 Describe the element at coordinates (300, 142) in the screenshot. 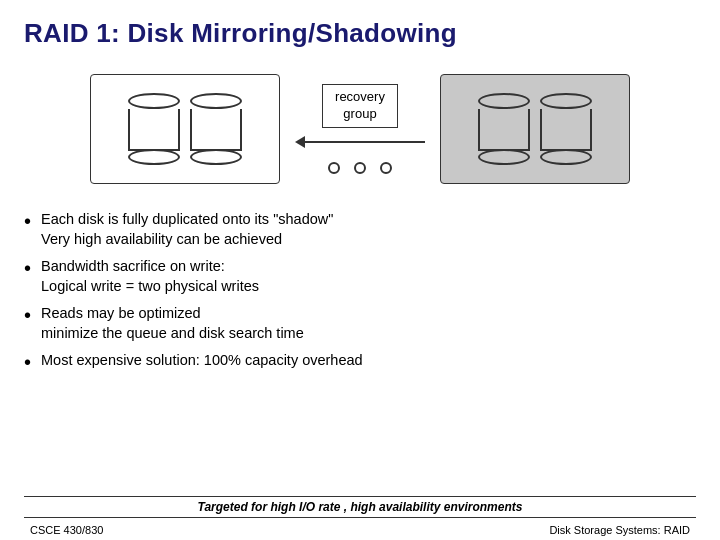

I see `arrow-head-icon` at that location.